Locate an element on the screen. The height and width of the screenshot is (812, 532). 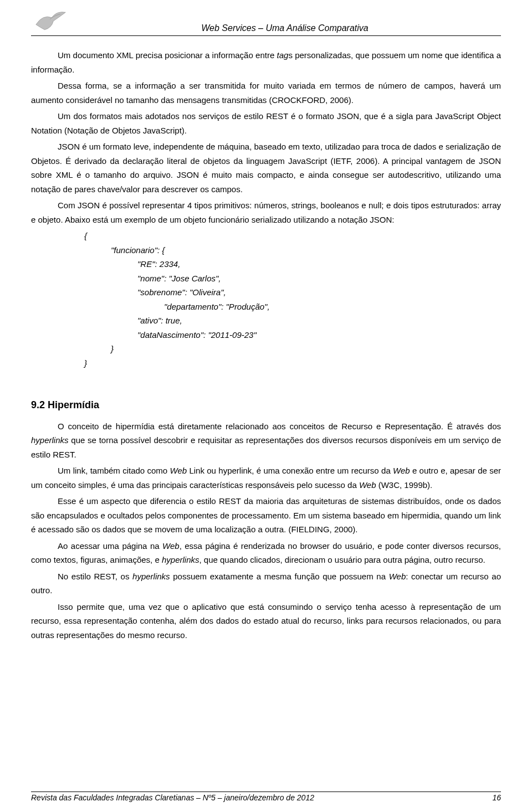
paragraph: Dessa forma, se a informação a ser trans… is located at coordinates (266, 93).